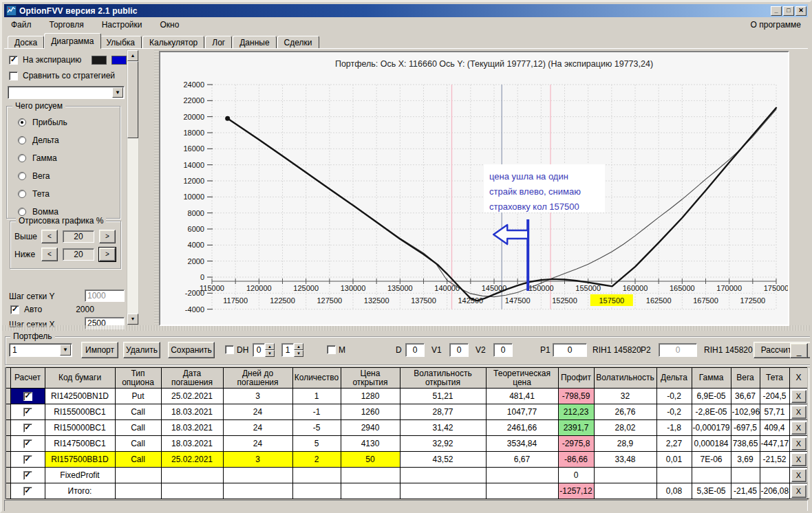 The image size is (812, 513). Describe the element at coordinates (133, 56) in the screenshot. I see `scroll-up-icon: ▲` at that location.